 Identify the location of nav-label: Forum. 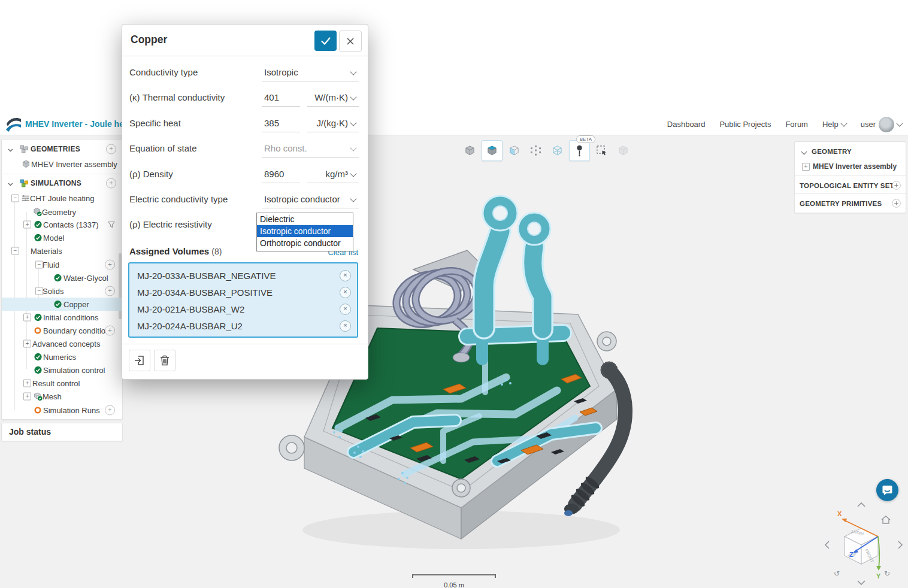
(797, 125).